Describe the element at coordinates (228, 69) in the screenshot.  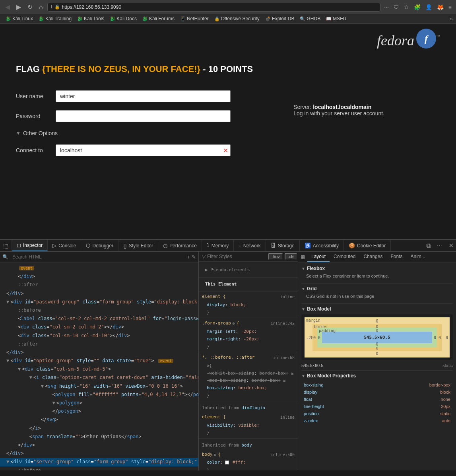
I see `flag-text: FLAG {THERE IS NO ZEUS, IN YOUR FACE!} -…` at that location.